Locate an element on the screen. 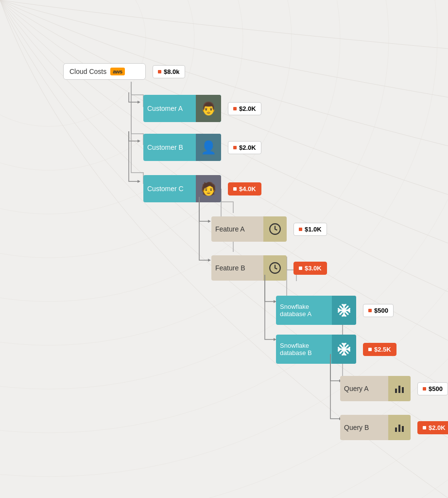 This screenshot has height=498, width=448. query-b-icon is located at coordinates (399, 427).